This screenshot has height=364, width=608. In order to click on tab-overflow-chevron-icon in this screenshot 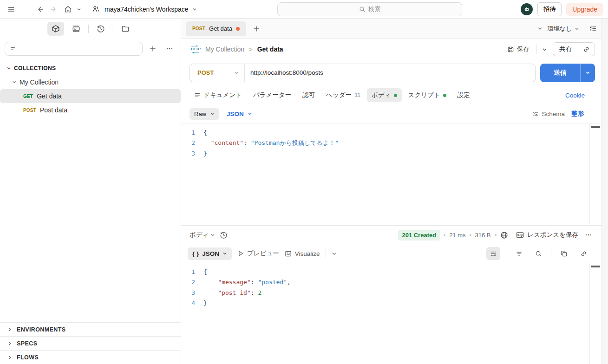, I will do `click(540, 29)`.